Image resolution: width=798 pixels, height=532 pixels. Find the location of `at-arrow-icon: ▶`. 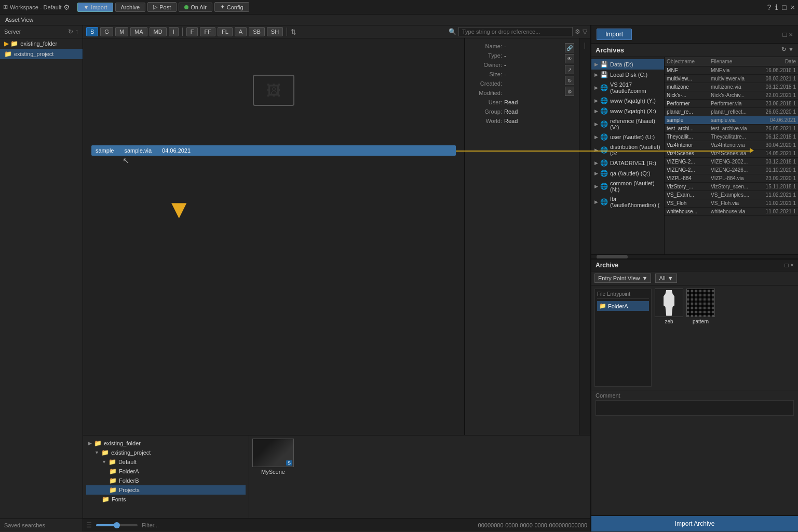

at-arrow-icon: ▶ is located at coordinates (596, 150).